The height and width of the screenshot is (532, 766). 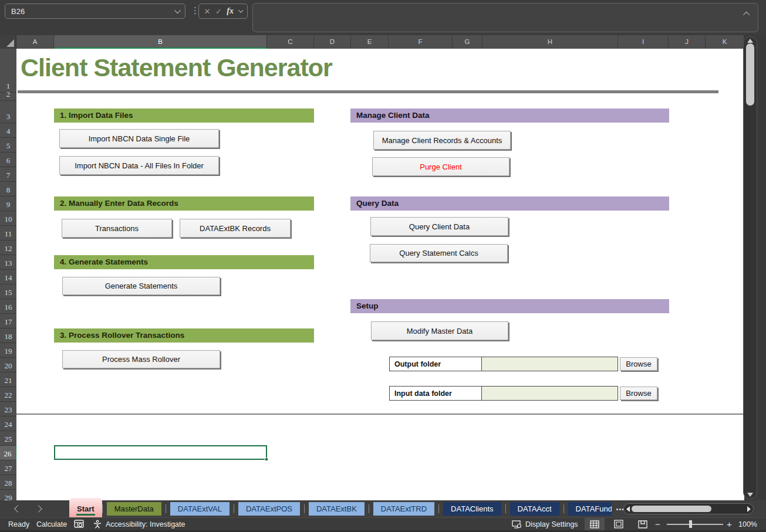 I want to click on row-header-20: 20, so click(x=8, y=365).